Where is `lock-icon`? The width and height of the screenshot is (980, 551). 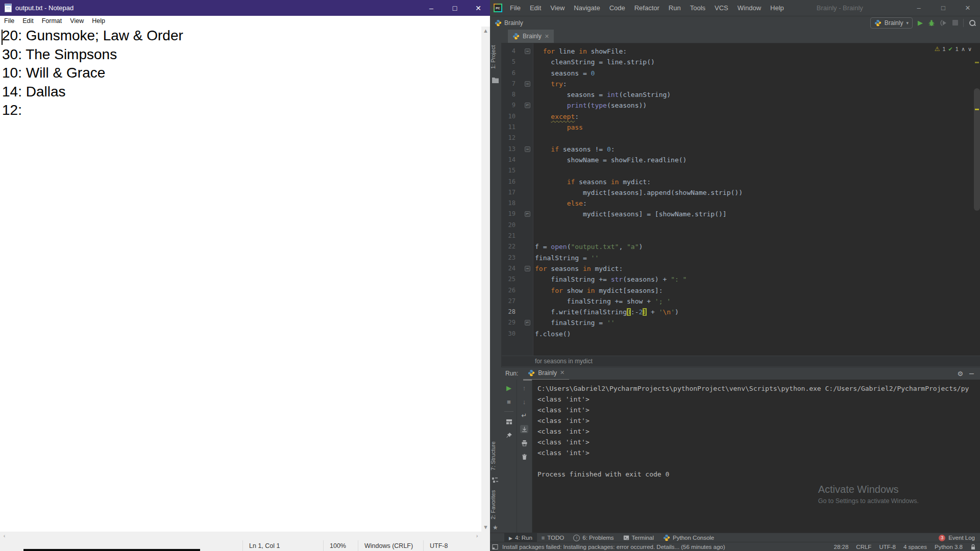
lock-icon is located at coordinates (973, 547).